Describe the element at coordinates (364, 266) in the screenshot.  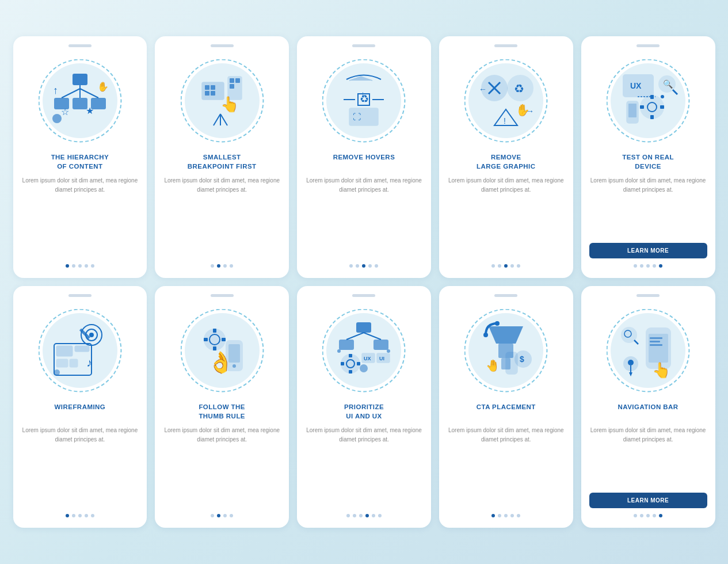
I see `dots-hovers` at that location.